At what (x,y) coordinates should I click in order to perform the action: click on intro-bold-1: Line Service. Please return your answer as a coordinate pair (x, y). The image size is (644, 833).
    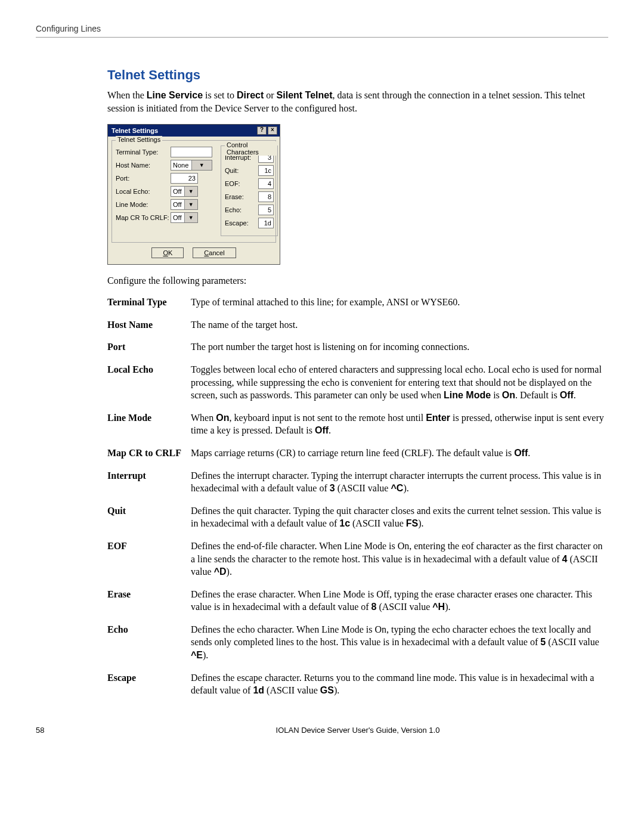
    Looking at the image, I should click on (175, 95).